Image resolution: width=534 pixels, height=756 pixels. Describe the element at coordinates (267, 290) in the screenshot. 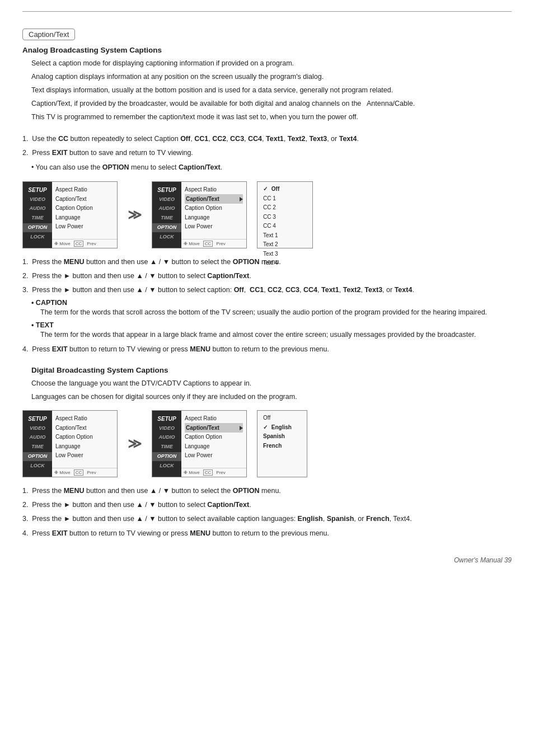

I see `option-step-1-3: 3. Press the ► button and then use ▲ / ▼…` at that location.